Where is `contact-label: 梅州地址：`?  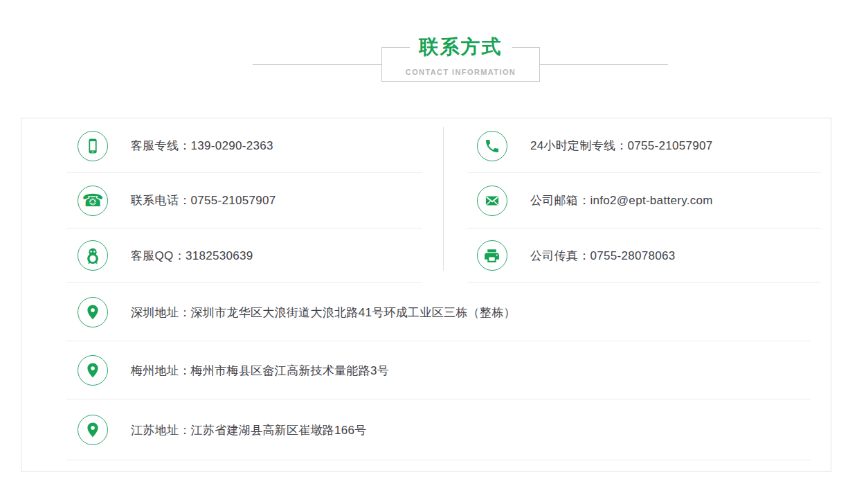 contact-label: 梅州地址： is located at coordinates (161, 371).